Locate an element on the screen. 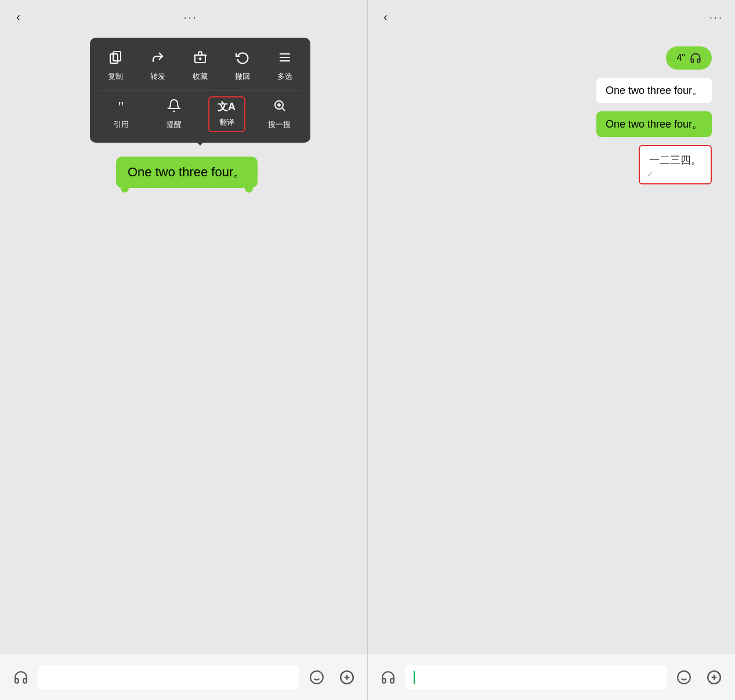 The height and width of the screenshot is (700, 735). left-text-input is located at coordinates (169, 677).